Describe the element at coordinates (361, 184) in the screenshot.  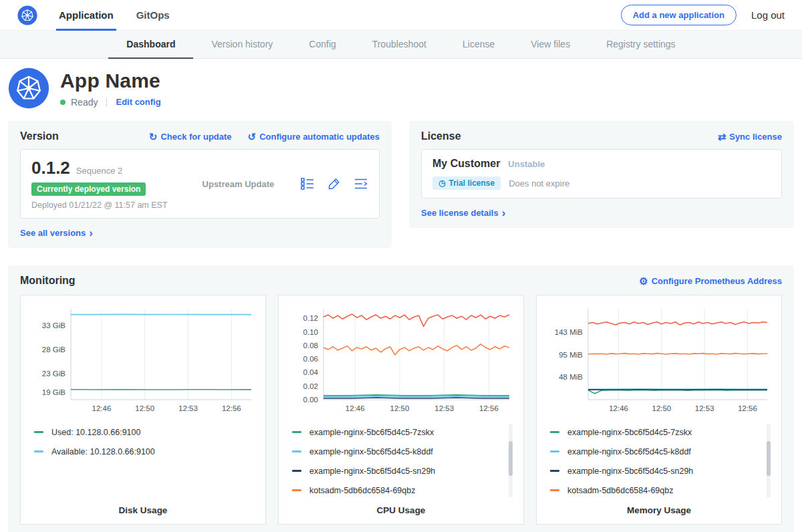
I see `view-diff-icon` at that location.